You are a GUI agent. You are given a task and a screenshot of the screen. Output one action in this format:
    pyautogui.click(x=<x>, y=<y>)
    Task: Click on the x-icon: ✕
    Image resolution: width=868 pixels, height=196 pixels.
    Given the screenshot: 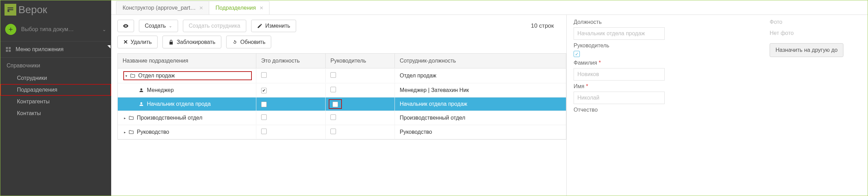 What is the action you would take?
    pyautogui.click(x=125, y=42)
    